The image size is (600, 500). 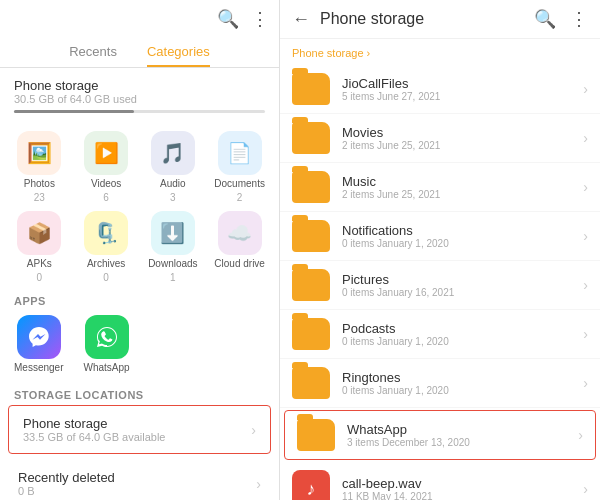 I want to click on storage-section-title: Phone storage, so click(x=140, y=86).